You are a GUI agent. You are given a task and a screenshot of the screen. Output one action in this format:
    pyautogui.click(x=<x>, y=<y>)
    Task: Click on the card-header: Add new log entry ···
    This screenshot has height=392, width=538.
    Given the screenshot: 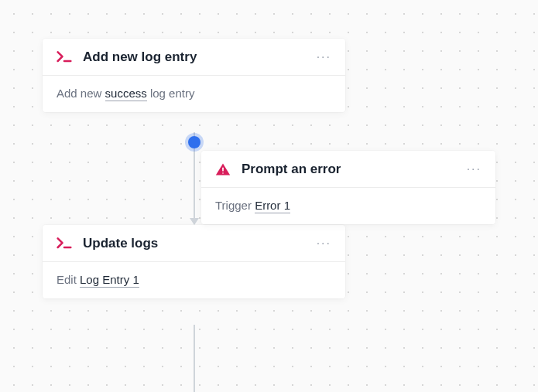 What is the action you would take?
    pyautogui.click(x=194, y=57)
    